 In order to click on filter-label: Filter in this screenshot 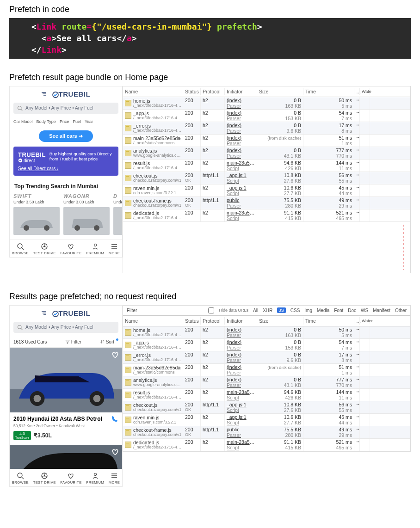, I will do `click(132, 311)`.